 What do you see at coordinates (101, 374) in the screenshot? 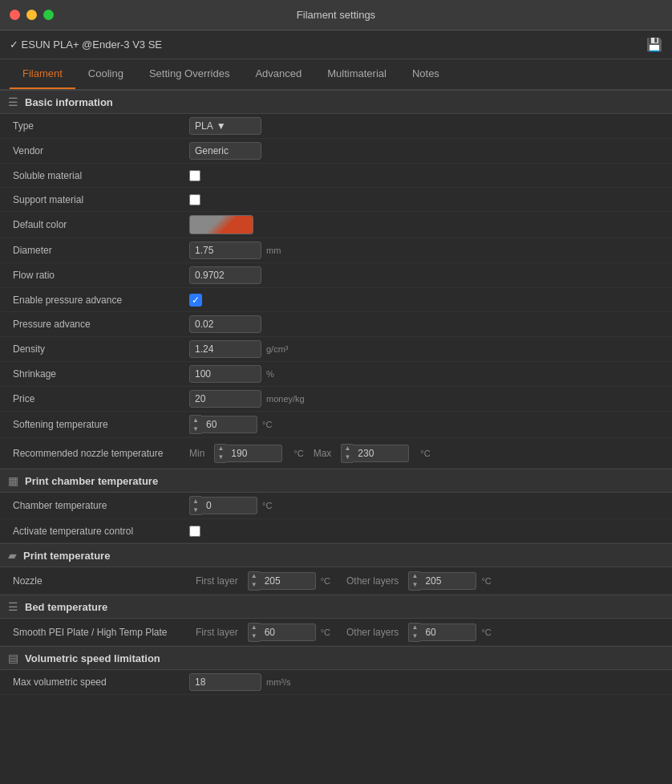
I see `shrinkage-label: Shrinkage` at bounding box center [101, 374].